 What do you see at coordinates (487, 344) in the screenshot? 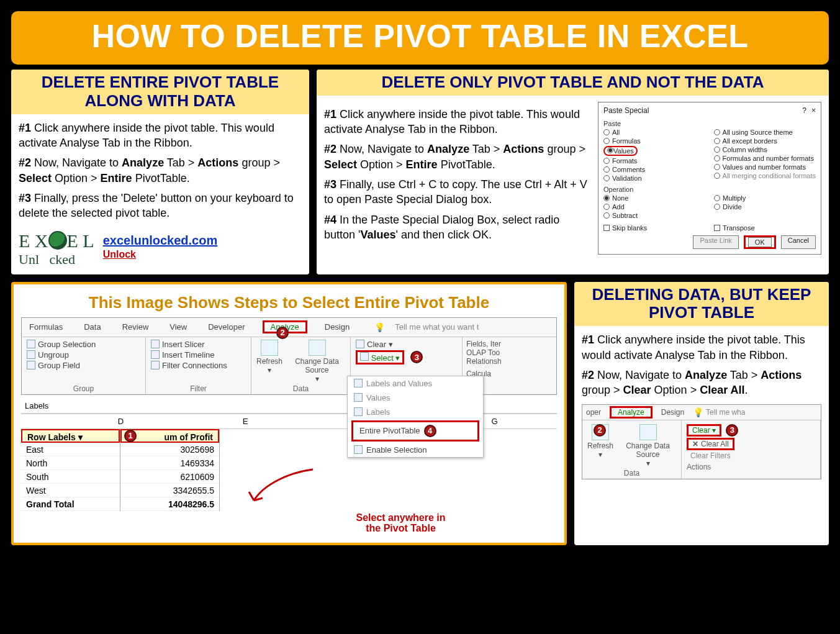
I see `fields-items: Fields, Iter` at bounding box center [487, 344].